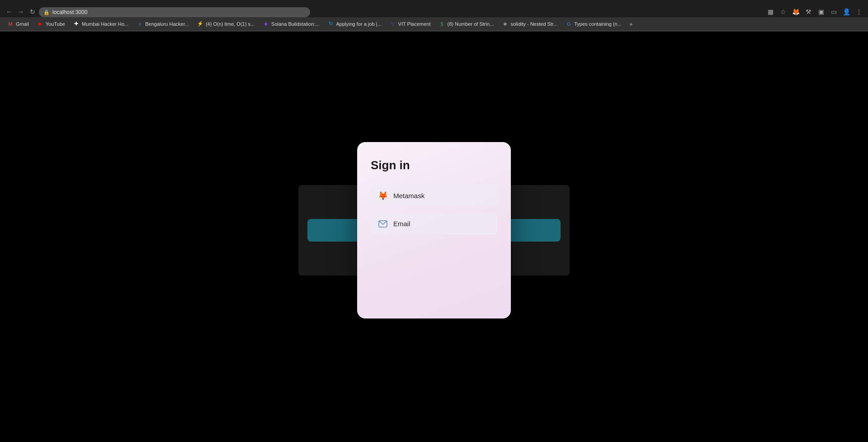 The width and height of the screenshot is (868, 442). Describe the element at coordinates (402, 223) in the screenshot. I see `email-label: Email` at that location.